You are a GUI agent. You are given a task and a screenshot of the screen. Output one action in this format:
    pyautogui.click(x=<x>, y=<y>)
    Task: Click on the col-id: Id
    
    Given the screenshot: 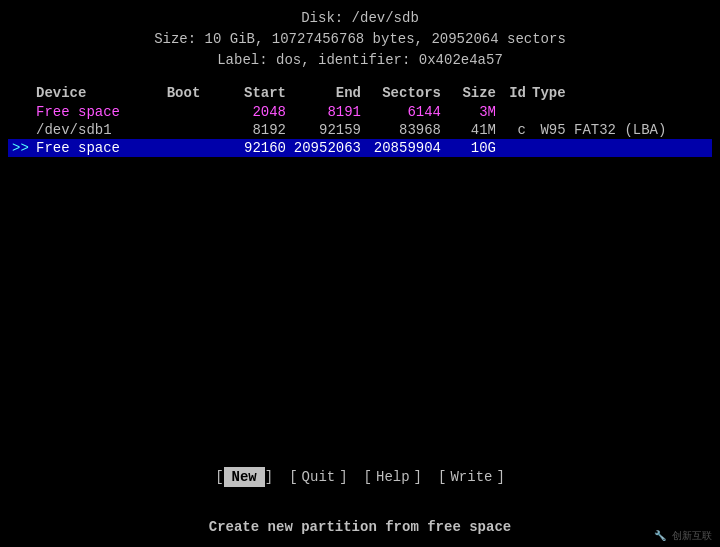 What is the action you would take?
    pyautogui.click(x=511, y=93)
    